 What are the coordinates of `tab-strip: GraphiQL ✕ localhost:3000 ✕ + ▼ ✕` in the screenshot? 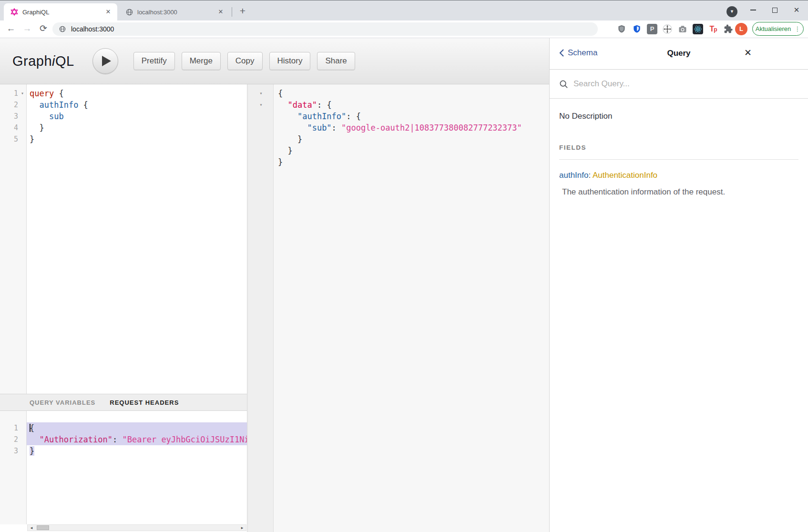 It's located at (404, 10).